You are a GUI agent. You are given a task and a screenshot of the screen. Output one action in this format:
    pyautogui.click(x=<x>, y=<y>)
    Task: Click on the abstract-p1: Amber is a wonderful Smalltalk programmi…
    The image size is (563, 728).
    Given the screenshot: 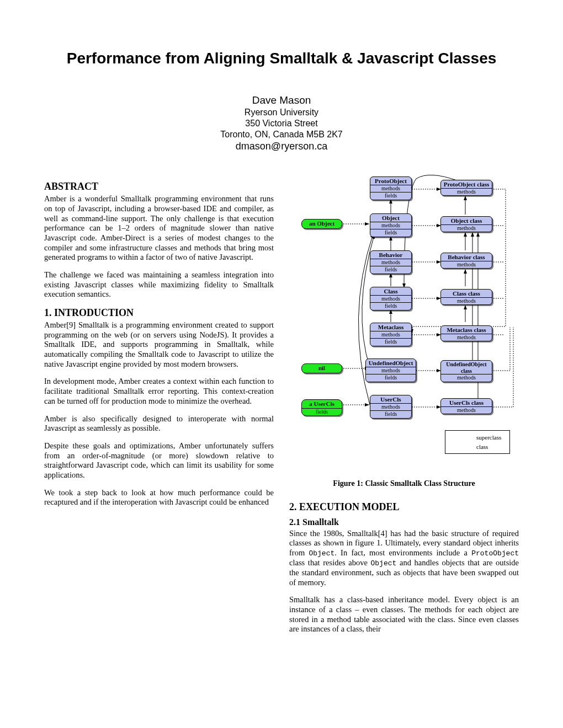 What is the action you would take?
    pyautogui.click(x=159, y=228)
    